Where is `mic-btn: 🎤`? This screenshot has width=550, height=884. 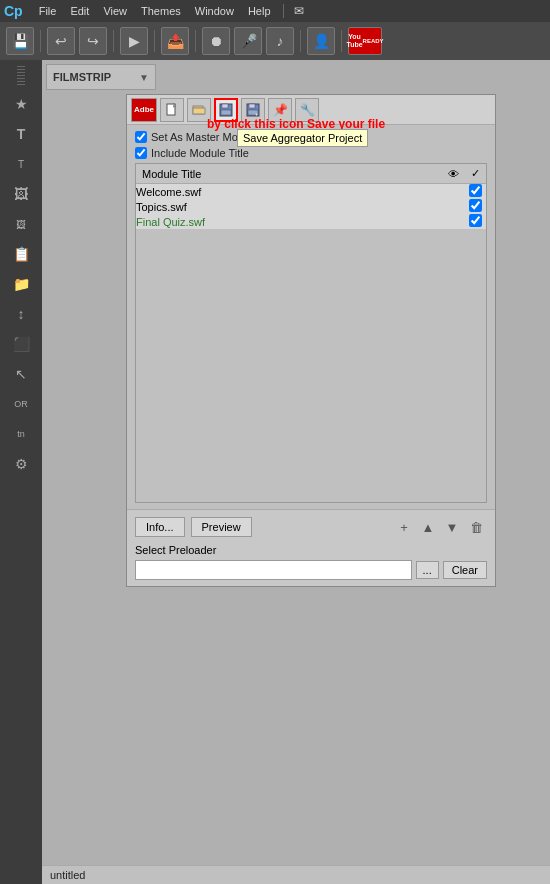 mic-btn: 🎤 is located at coordinates (248, 41).